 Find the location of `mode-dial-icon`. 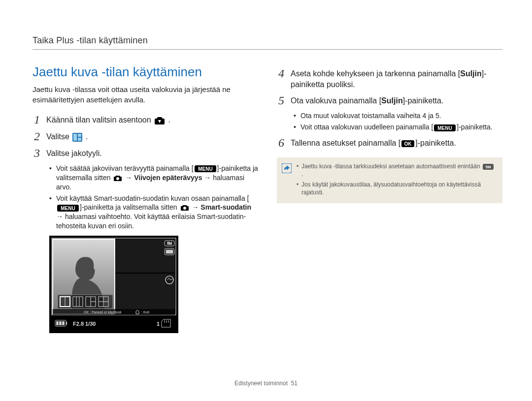

mode-dial-icon is located at coordinates (160, 121).